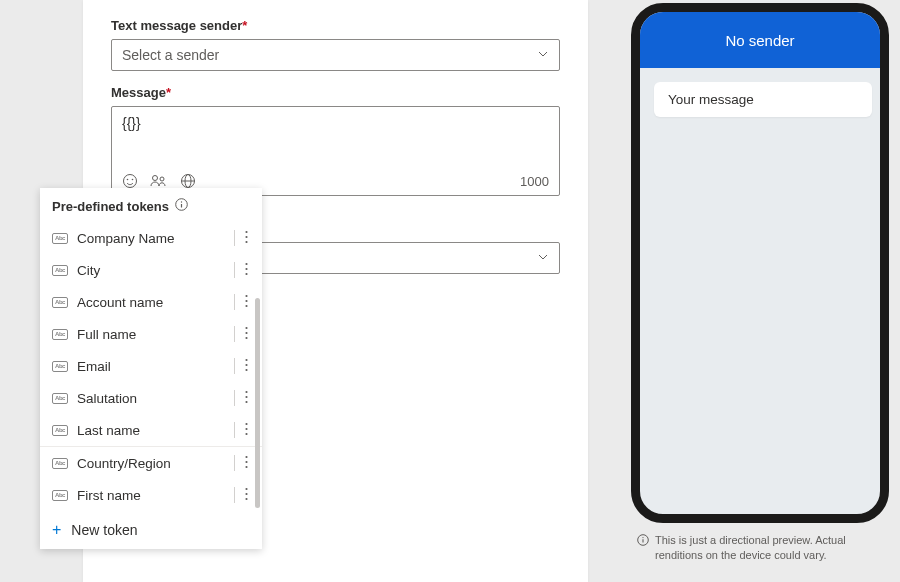  What do you see at coordinates (151, 334) in the screenshot?
I see `token-item: AbcFull name` at bounding box center [151, 334].